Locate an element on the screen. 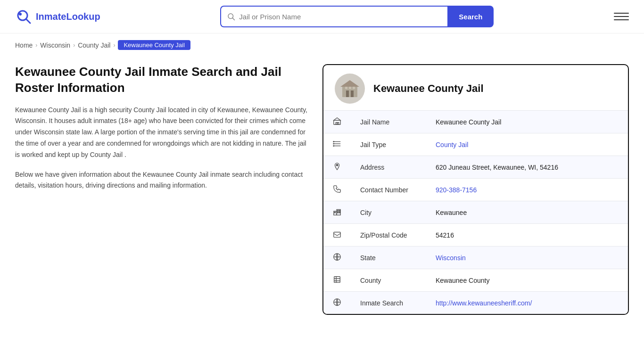 The width and height of the screenshot is (644, 362). field-value: 54216 is located at coordinates (527, 235).